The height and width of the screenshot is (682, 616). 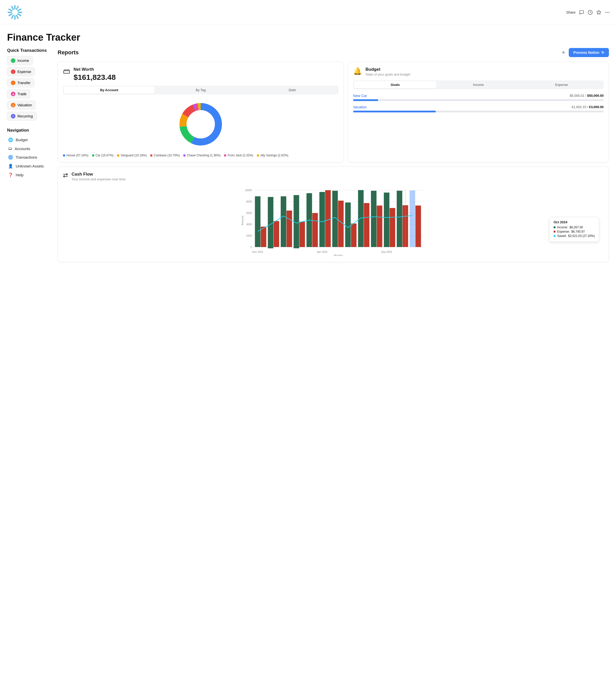 I want to click on income-icon: ↑, so click(x=13, y=61).